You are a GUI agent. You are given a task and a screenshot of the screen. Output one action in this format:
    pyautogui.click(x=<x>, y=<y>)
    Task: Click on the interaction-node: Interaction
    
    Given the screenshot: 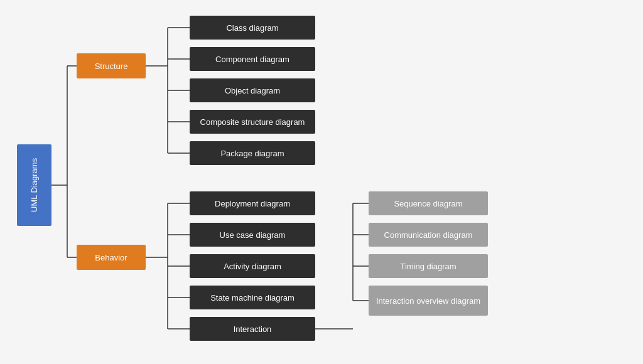 What is the action you would take?
    pyautogui.click(x=252, y=329)
    